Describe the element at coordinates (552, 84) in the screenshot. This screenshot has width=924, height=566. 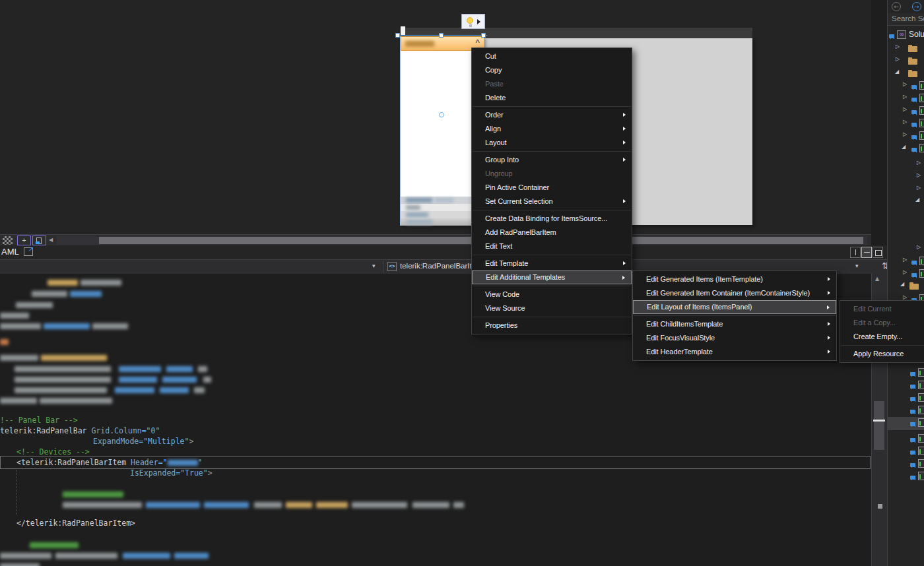
I see `menu-item-paste: Paste` at that location.